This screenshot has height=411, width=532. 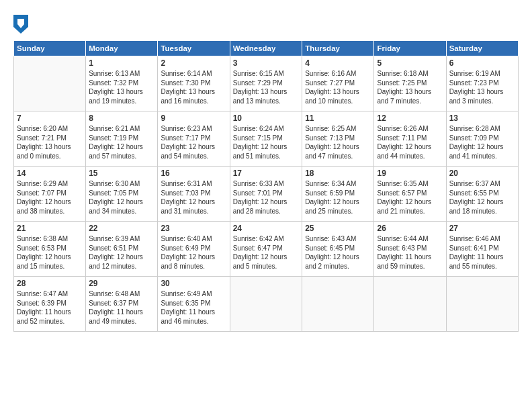 I want to click on day-number: 5, so click(x=410, y=63).